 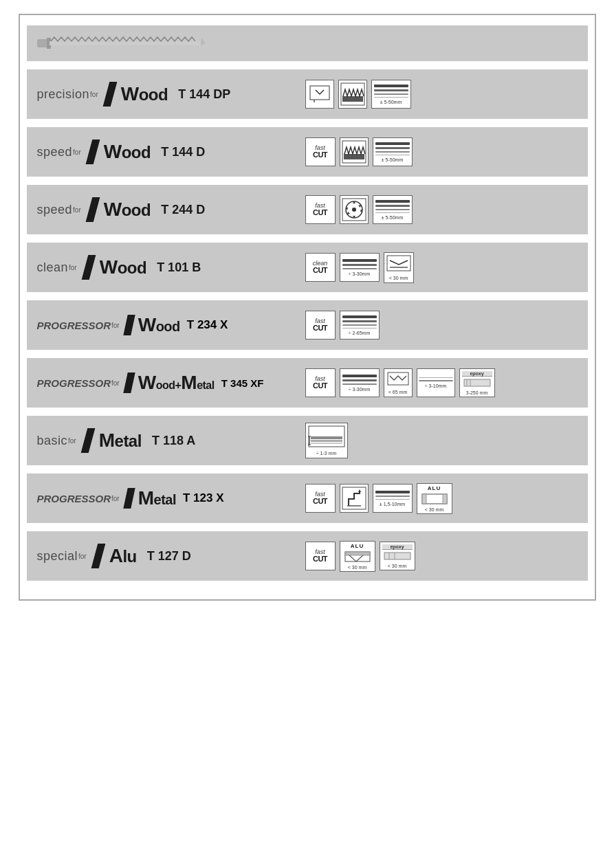 What do you see at coordinates (354, 210) in the screenshot?
I see `circ-saw-svg` at bounding box center [354, 210].